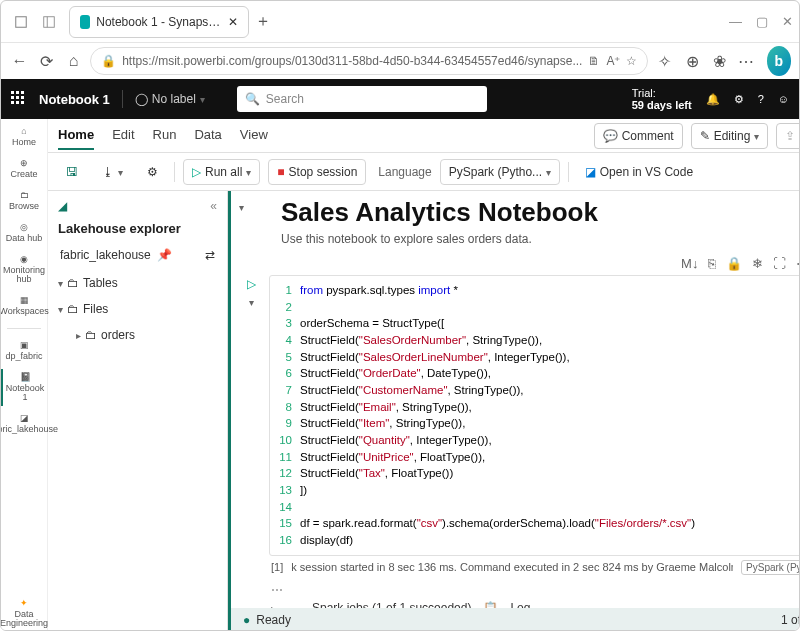  What do you see at coordinates (613, 61) in the screenshot?
I see `text-size-icon: A⁺` at bounding box center [613, 61].